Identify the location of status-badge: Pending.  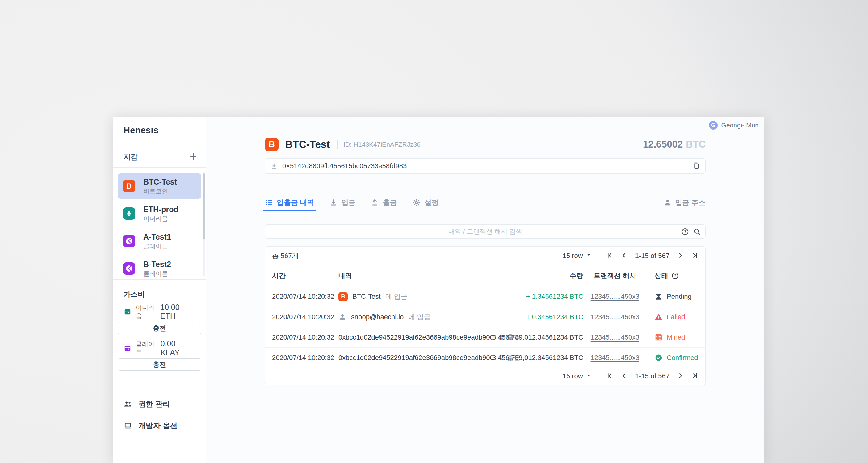
(673, 297).